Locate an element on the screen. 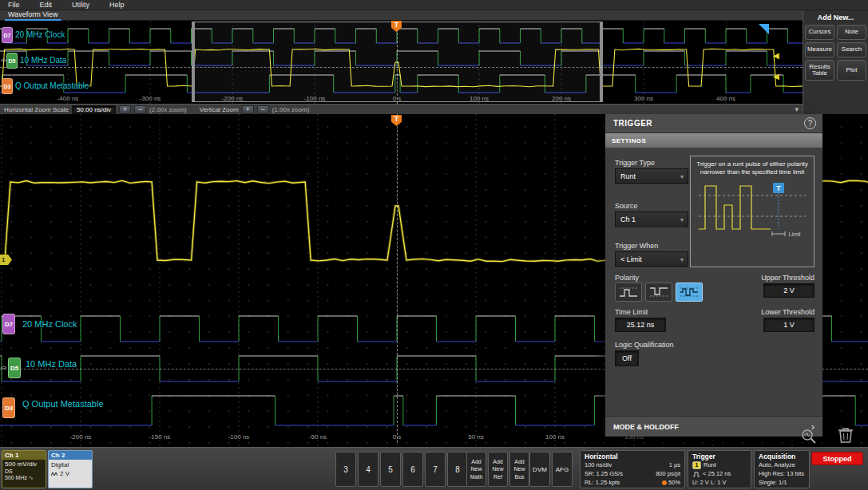  source-dropdown: Ch 1 is located at coordinates (652, 219).